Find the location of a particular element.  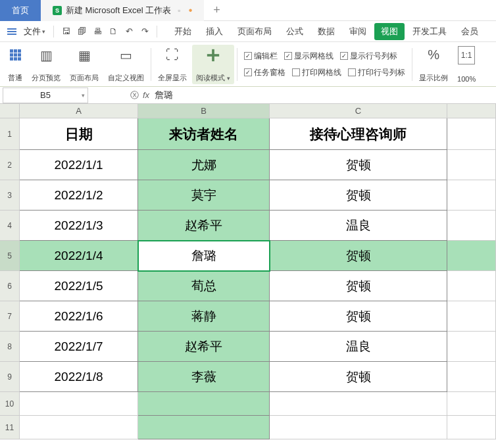

select-all-corner is located at coordinates (10, 111).